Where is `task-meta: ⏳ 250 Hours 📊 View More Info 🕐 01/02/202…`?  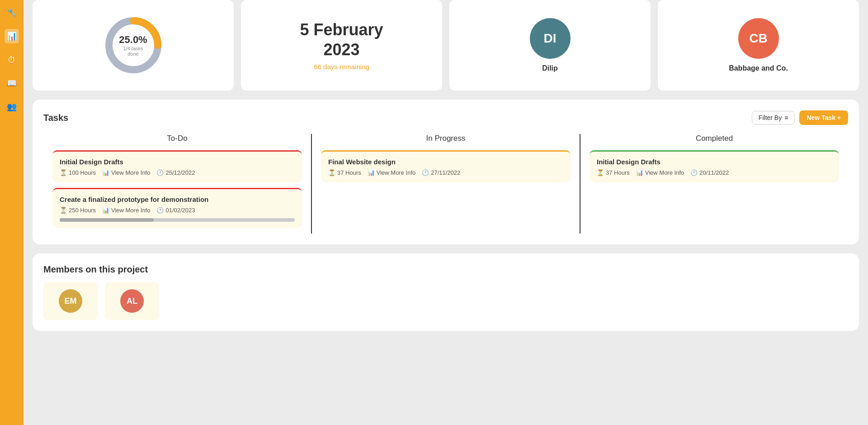
task-meta: ⏳ 250 Hours 📊 View More Info 🕐 01/02/202… is located at coordinates (177, 210).